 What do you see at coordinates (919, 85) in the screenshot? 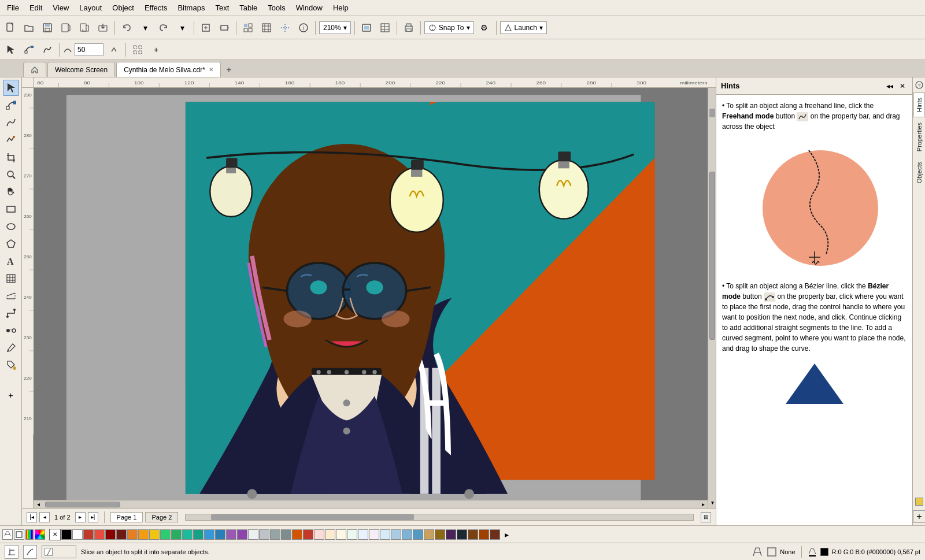
I see `hints-help-icon: ?` at bounding box center [919, 85].